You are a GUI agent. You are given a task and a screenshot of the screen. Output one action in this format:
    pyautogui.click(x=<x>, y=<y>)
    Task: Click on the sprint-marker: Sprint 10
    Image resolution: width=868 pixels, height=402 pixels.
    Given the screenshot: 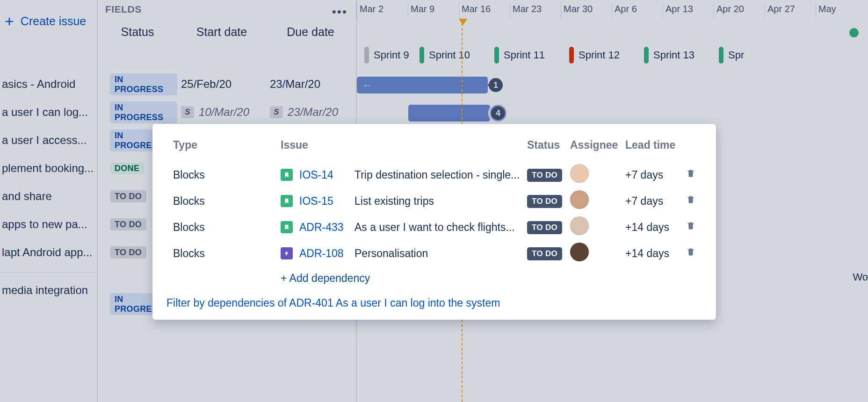 What is the action you would take?
    pyautogui.click(x=449, y=55)
    